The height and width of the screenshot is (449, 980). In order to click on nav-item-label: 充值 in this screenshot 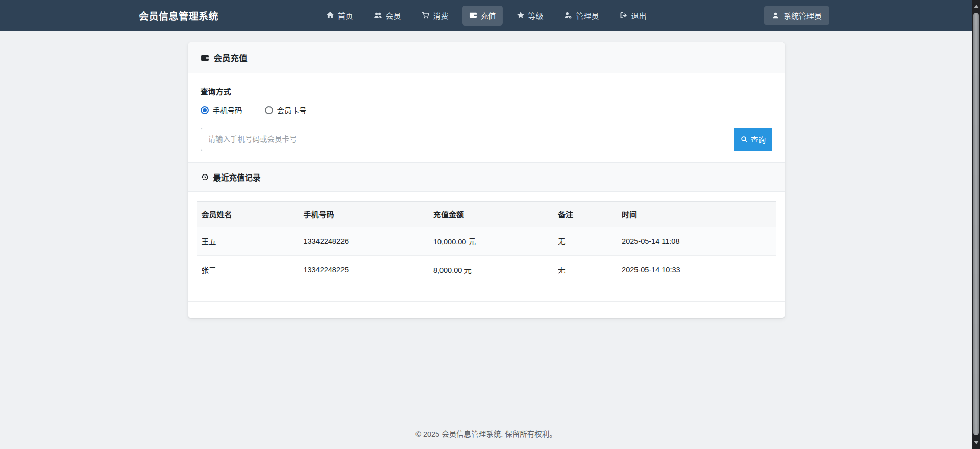, I will do `click(488, 15)`.